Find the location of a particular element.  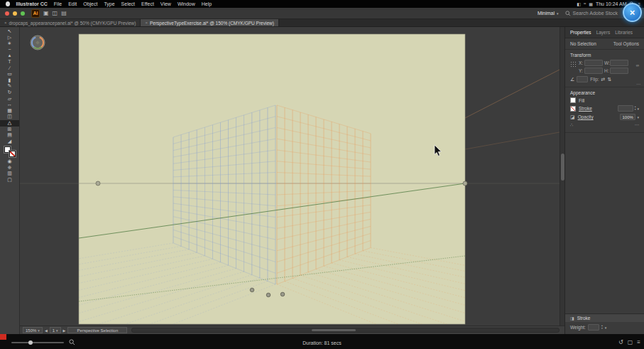

reference-point-locator is located at coordinates (574, 64).